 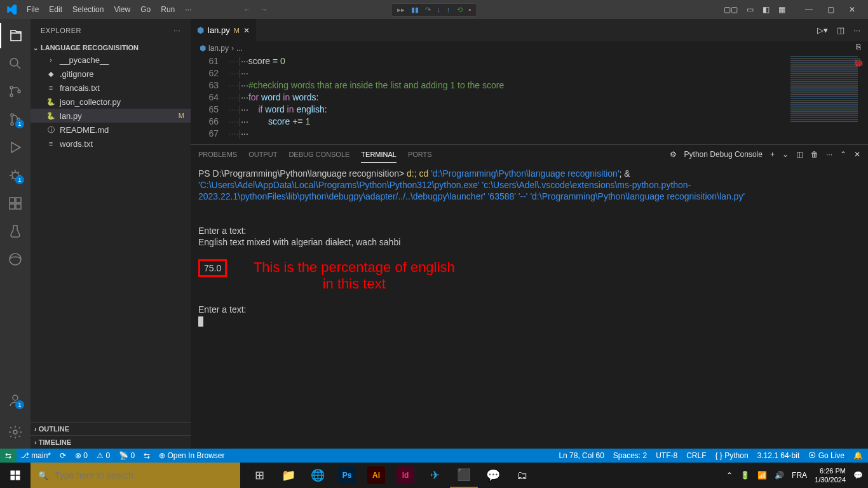 I want to click on status-branch: ⎇ main*, so click(x=36, y=456).